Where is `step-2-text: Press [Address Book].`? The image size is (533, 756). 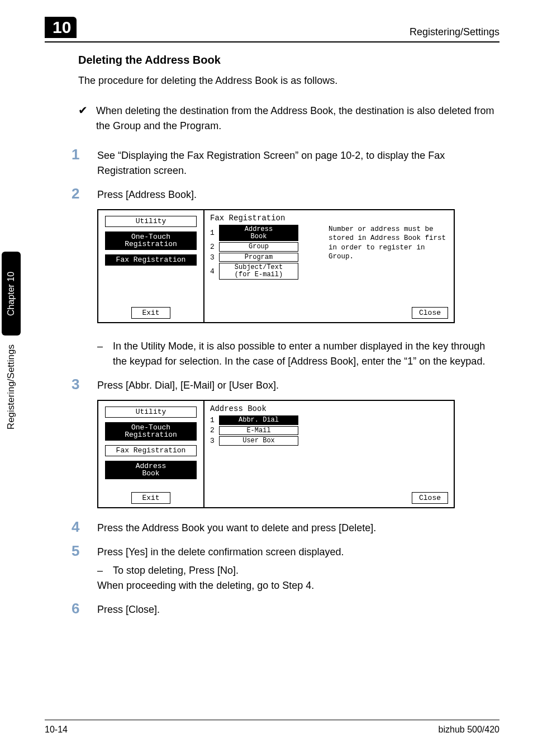 step-2-text: Press [Address Book]. is located at coordinates (147, 193).